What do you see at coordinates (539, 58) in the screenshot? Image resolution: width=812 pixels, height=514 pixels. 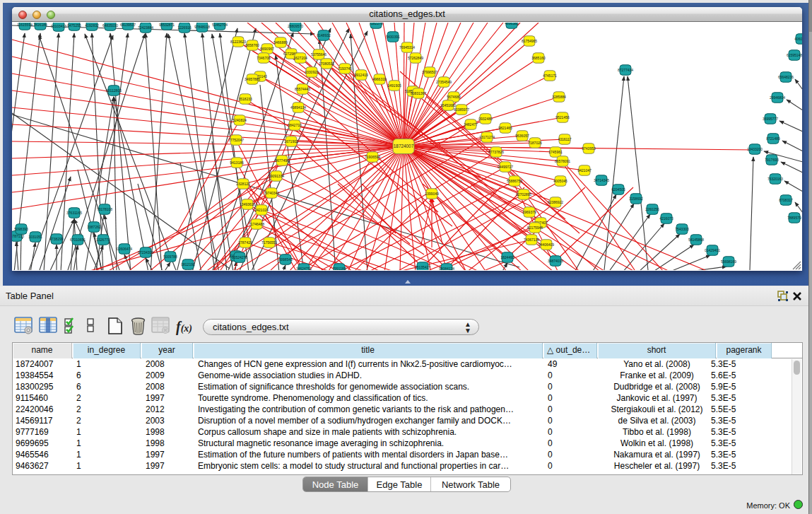 I see `svg-text: 3685160` at bounding box center [539, 58].